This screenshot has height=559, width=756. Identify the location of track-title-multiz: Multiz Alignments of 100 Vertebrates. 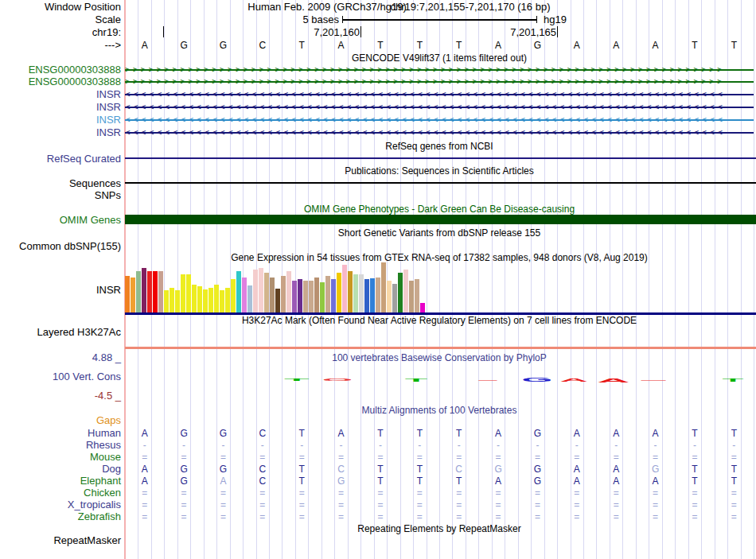
(439, 410).